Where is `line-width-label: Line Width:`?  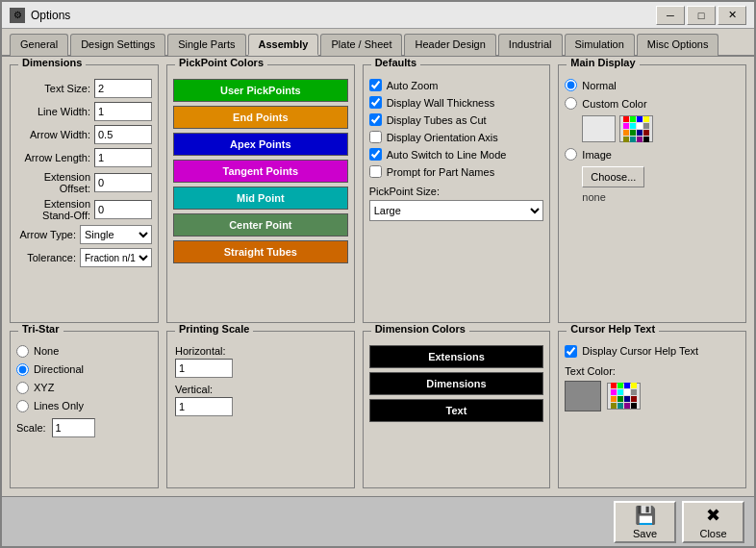
line-width-label: Line Width: is located at coordinates (54, 112).